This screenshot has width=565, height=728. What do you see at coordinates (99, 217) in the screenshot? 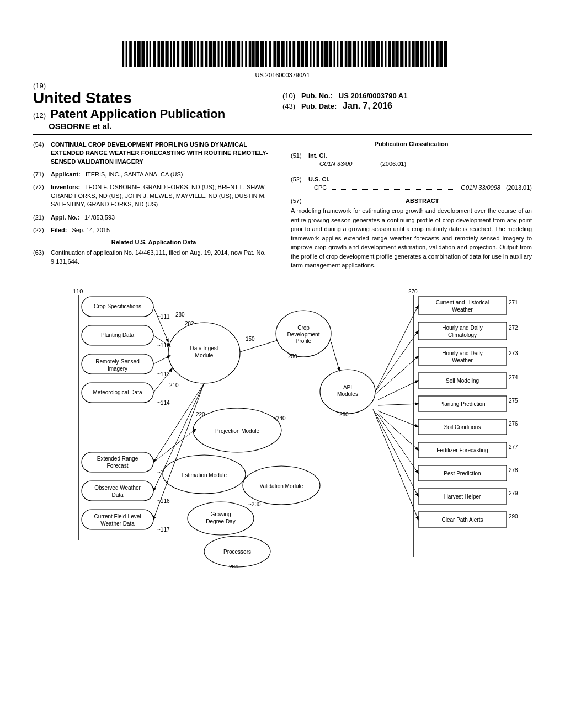
I see `field21-value: 14/853,593` at bounding box center [99, 217].